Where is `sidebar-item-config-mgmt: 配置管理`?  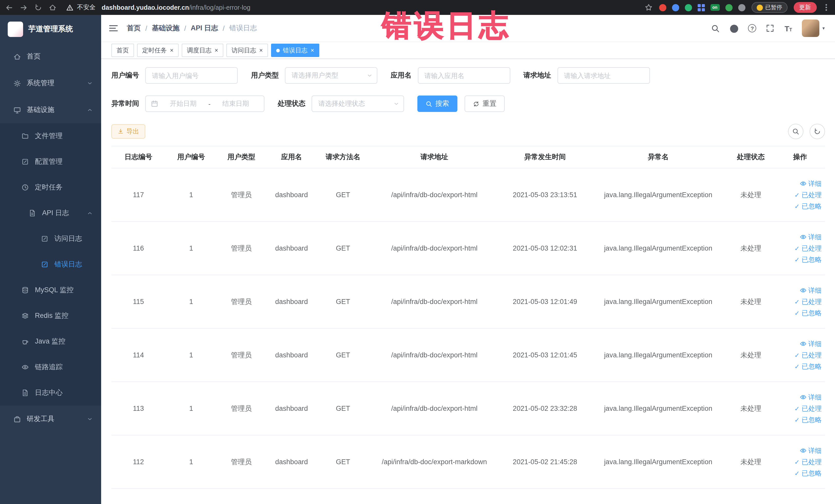 sidebar-item-config-mgmt: 配置管理 is located at coordinates (50, 162).